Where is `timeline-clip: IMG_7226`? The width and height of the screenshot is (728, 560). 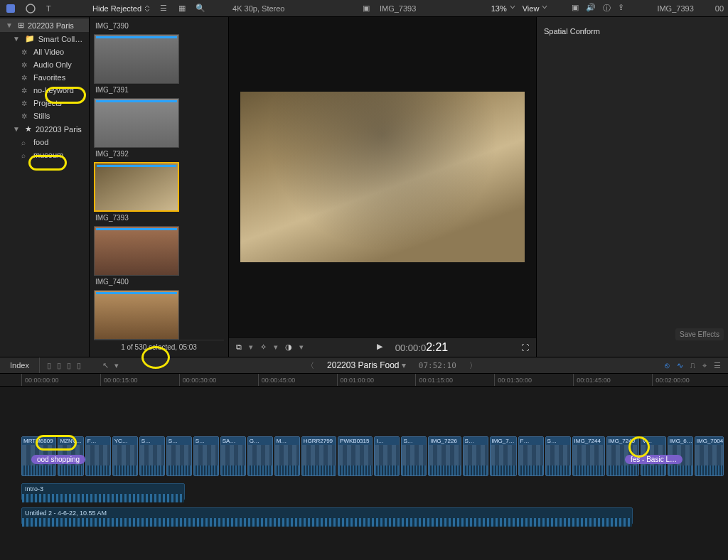
timeline-clip: IMG_7226 is located at coordinates (444, 456).